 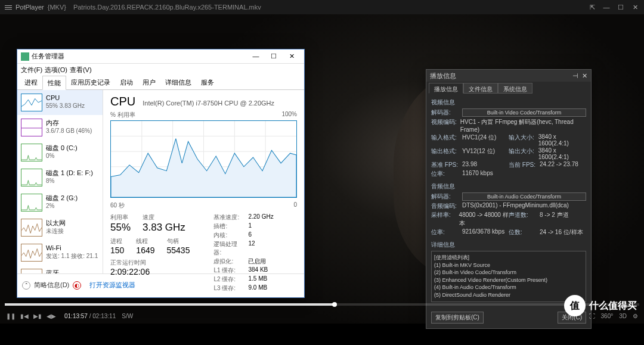 I want to click on collapse-icon: ˄, so click(x=26, y=285).